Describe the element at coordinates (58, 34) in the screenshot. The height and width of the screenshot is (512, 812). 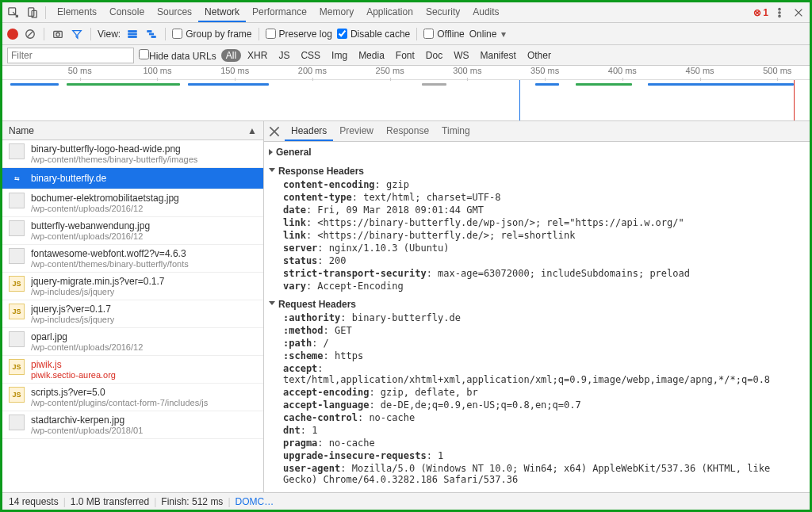
I see `capture-screenshots-icon` at that location.